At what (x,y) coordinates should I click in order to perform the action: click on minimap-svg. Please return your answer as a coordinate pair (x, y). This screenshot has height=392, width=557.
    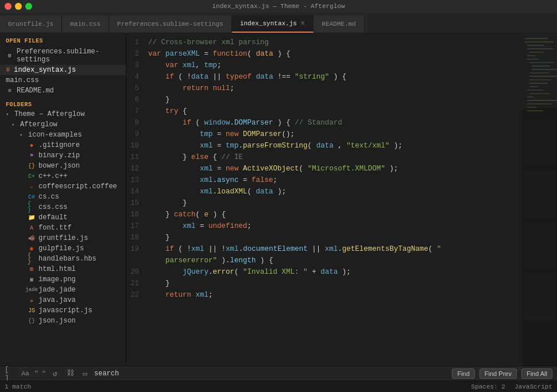
    Looking at the image, I should click on (540, 194).